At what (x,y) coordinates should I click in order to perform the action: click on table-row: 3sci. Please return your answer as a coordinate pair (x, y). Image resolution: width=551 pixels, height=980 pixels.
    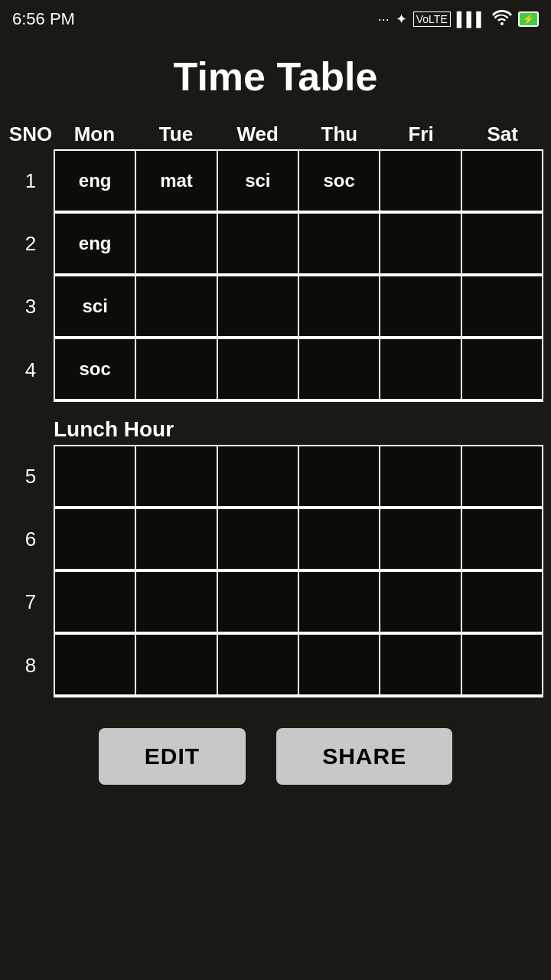
    Looking at the image, I should click on (276, 306).